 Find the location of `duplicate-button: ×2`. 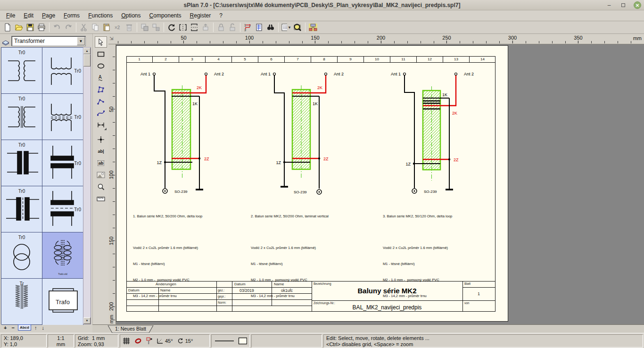

duplicate-button: ×2 is located at coordinates (118, 27).